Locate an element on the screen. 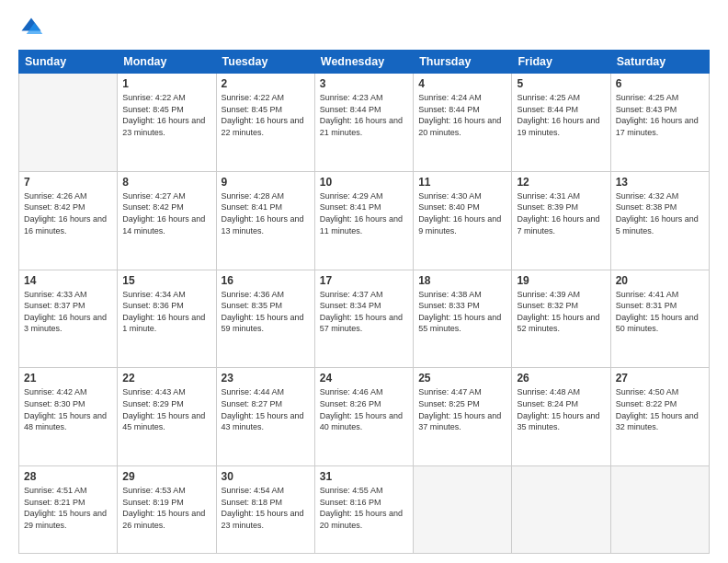 The height and width of the screenshot is (563, 728). day-info: Sunrise: 4:48 AMSunset: 8:24 PMDaylight:… is located at coordinates (561, 409).